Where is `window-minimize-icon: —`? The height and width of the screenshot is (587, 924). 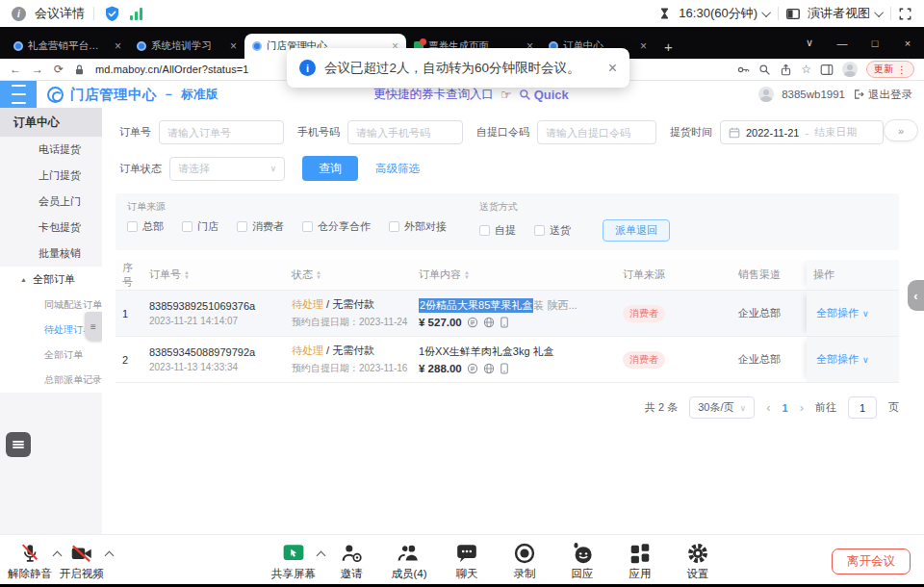 window-minimize-icon: — is located at coordinates (842, 42).